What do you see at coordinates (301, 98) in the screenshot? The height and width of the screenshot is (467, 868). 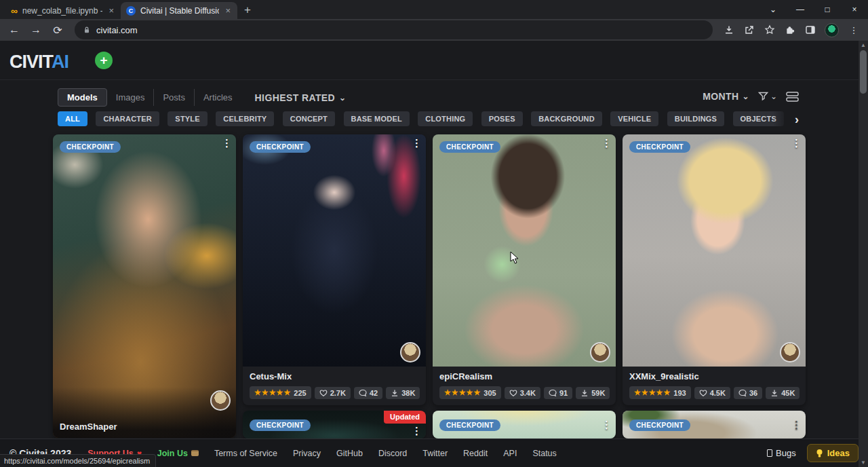 I see `sort-dropdown: HIGHEST RATED ⌄` at bounding box center [301, 98].